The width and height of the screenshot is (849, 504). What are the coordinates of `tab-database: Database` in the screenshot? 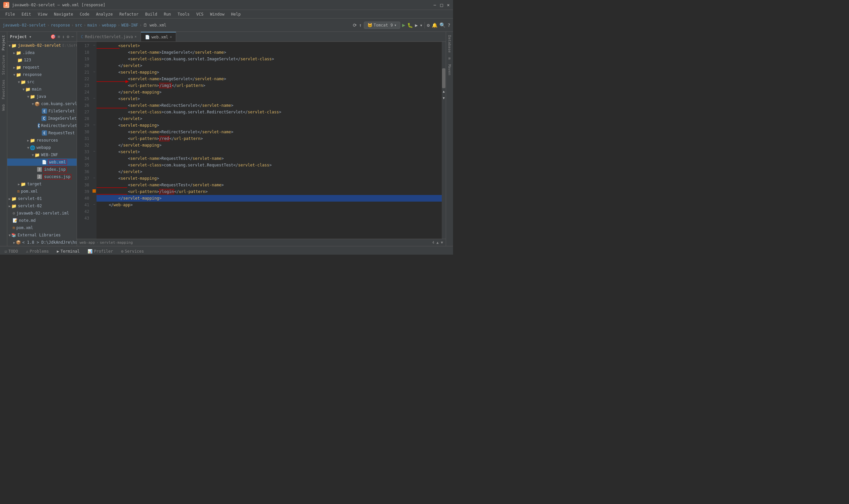 It's located at (450, 44).